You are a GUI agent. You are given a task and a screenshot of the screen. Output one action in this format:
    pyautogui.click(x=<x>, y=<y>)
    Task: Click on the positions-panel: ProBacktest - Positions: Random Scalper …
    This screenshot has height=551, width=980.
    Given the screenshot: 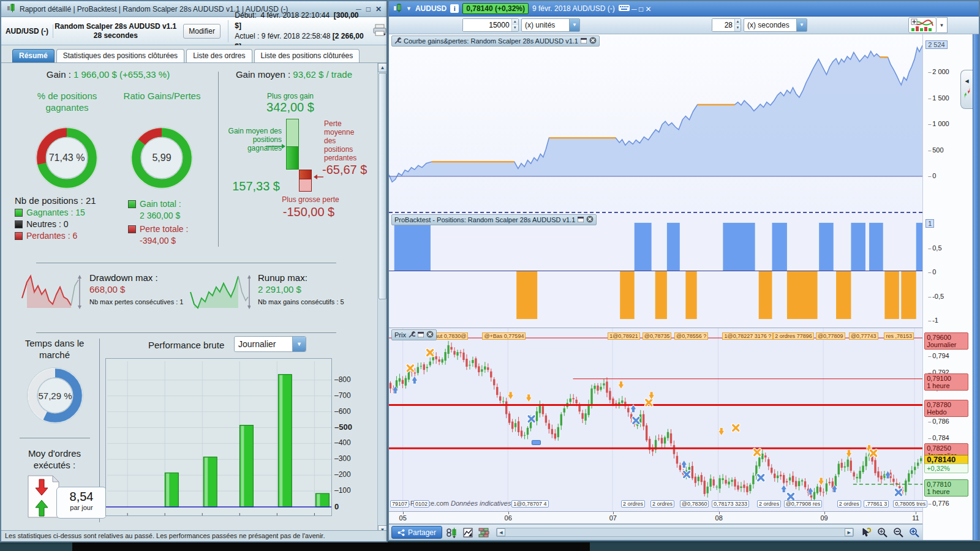 What is the action you would take?
    pyautogui.click(x=655, y=271)
    